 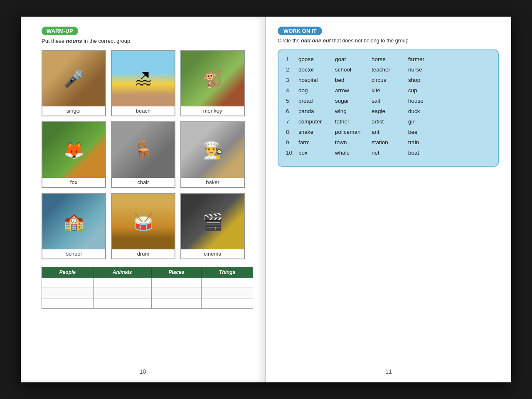 I want to click on exercise-num: 8., so click(x=292, y=132).